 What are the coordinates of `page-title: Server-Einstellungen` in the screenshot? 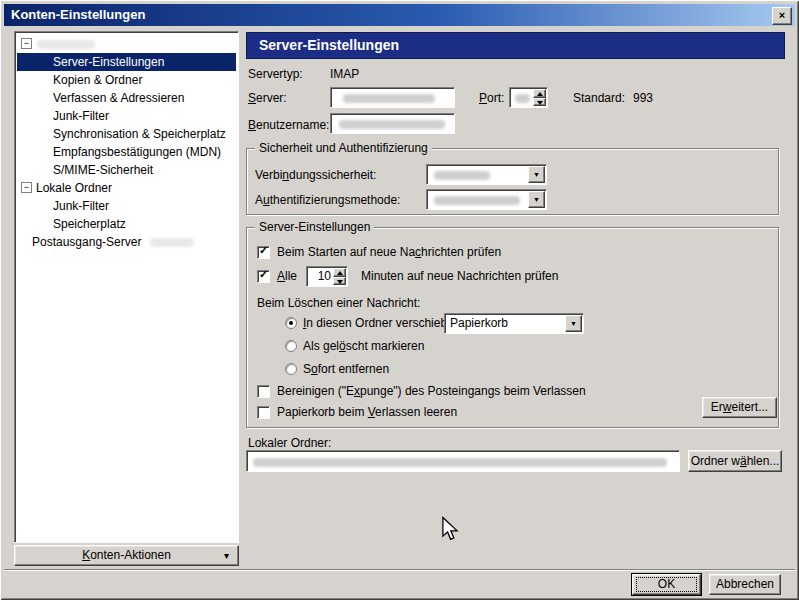 It's located at (516, 46).